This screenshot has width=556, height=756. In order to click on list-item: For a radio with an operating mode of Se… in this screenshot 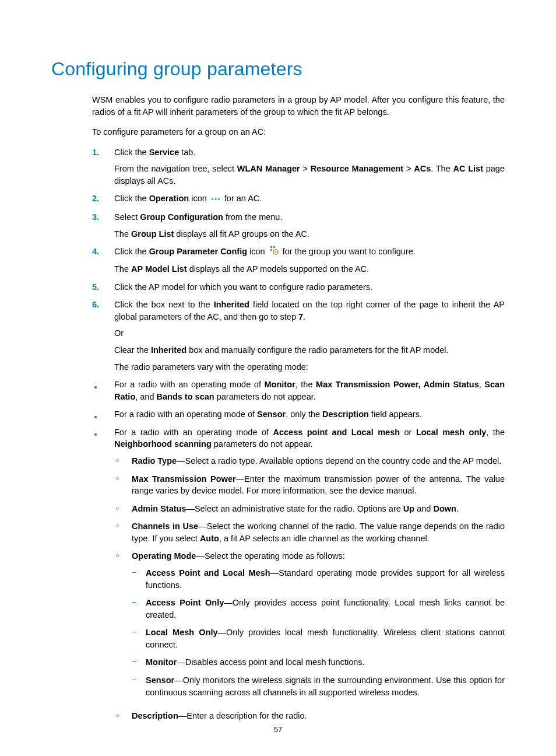, I will do `click(298, 414)`.